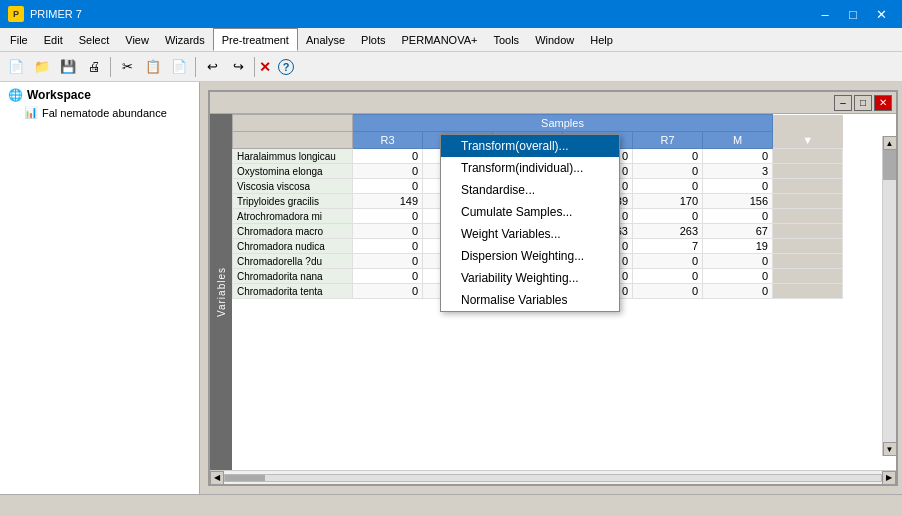 This screenshot has width=902, height=516. Describe the element at coordinates (530, 300) in the screenshot. I see `dropdown-normalise: Normalise Variables` at that location.